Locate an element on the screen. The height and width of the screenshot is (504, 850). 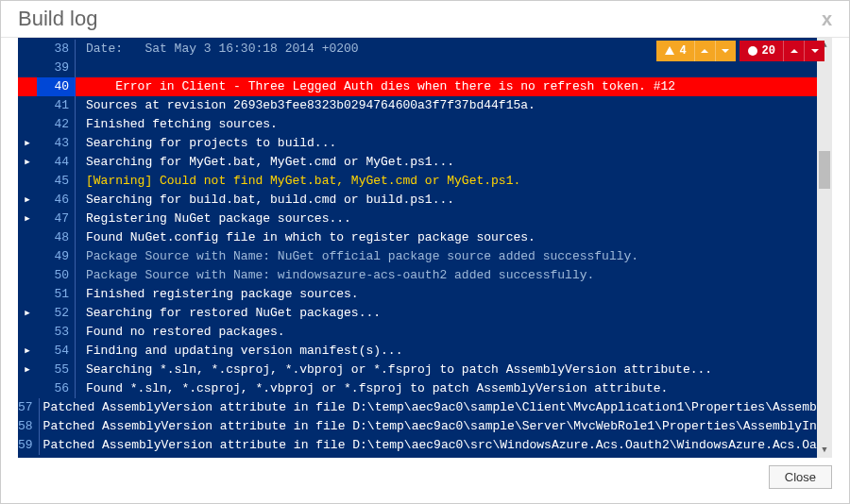
log-line: 56Found *.sln, *.csproj, *.vbproj or *.f… is located at coordinates (425, 389).